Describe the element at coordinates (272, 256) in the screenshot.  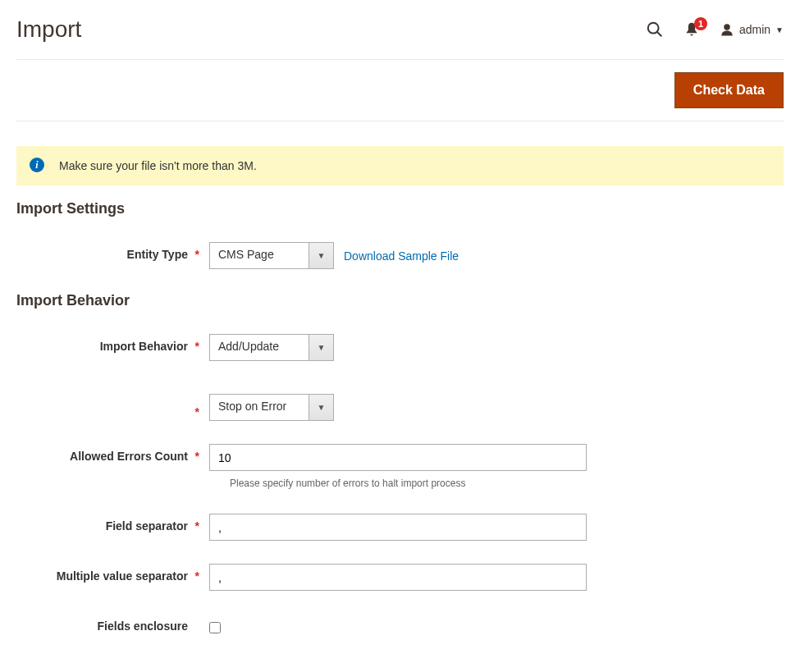
I see `entity-type-select: CMS Page ▼` at that location.